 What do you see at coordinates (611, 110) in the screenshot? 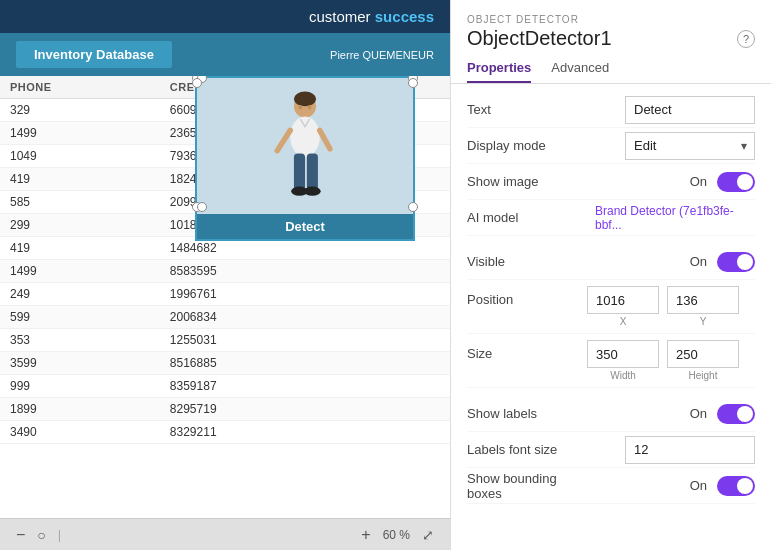
I see `prop-text: Text` at bounding box center [611, 110].